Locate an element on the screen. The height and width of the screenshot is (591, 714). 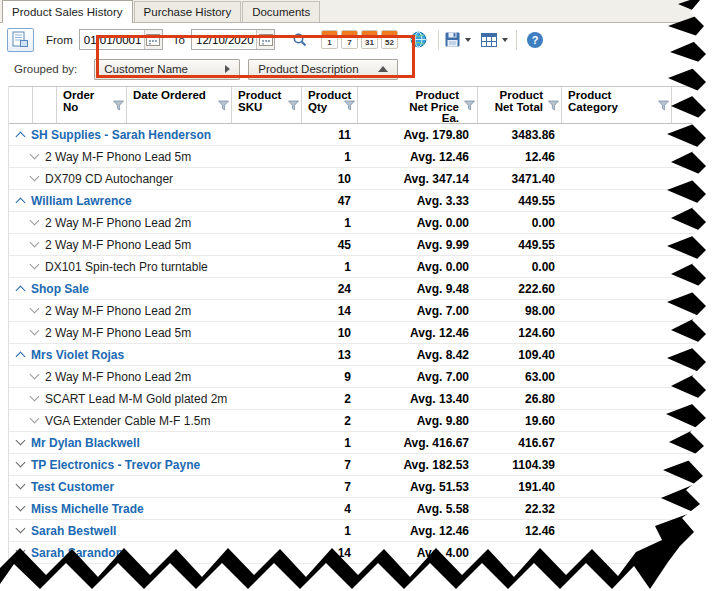
name-cell: Sarah Sarandon is located at coordinates (155, 553).